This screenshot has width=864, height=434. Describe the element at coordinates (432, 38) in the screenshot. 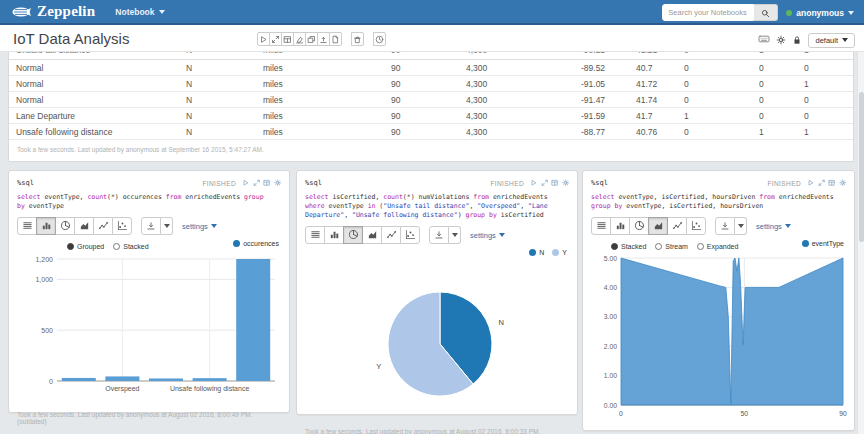

I see `note-titlebar: IoT Data Analysis default` at that location.